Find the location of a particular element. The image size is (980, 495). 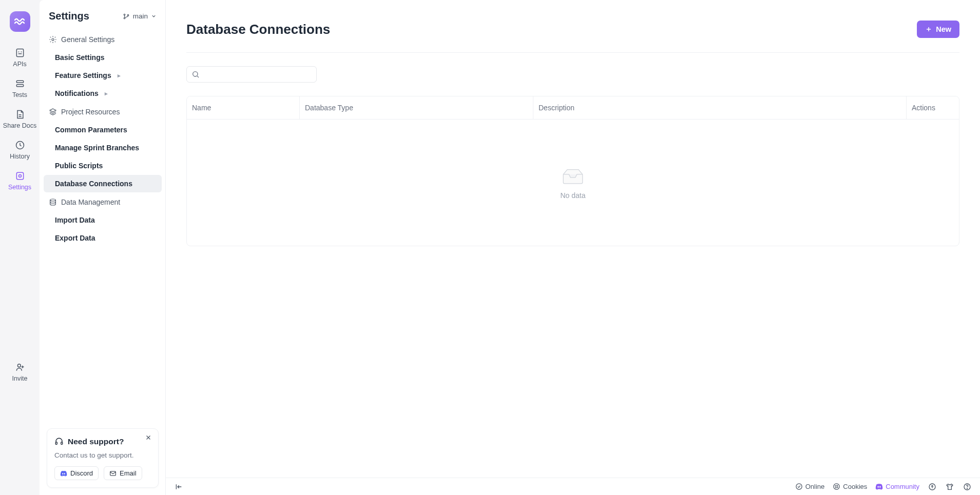

branch-icon is located at coordinates (126, 16).